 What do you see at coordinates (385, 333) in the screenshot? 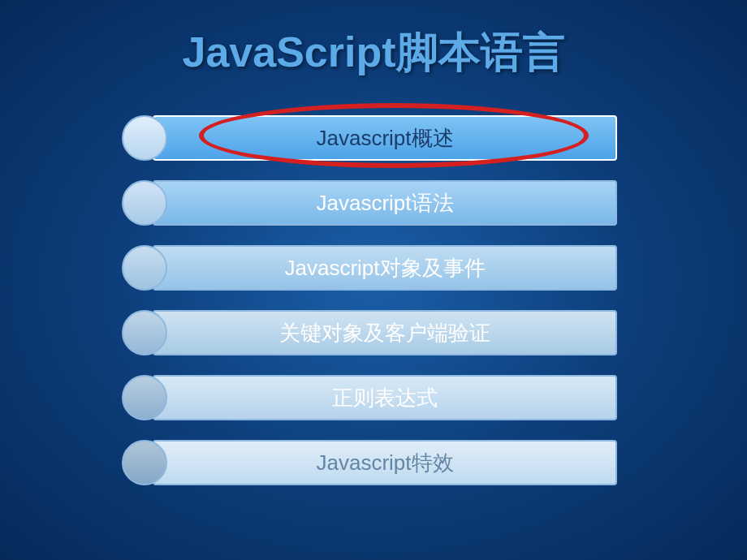
I see `topic-bar: 关键对象及客户端验证` at bounding box center [385, 333].